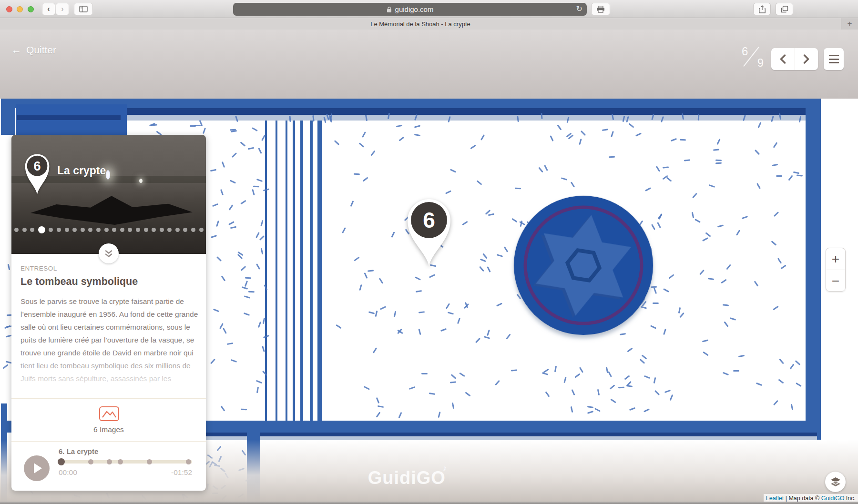 The height and width of the screenshot is (504, 858). What do you see at coordinates (580, 9) in the screenshot?
I see `reload-icon: ↻` at bounding box center [580, 9].